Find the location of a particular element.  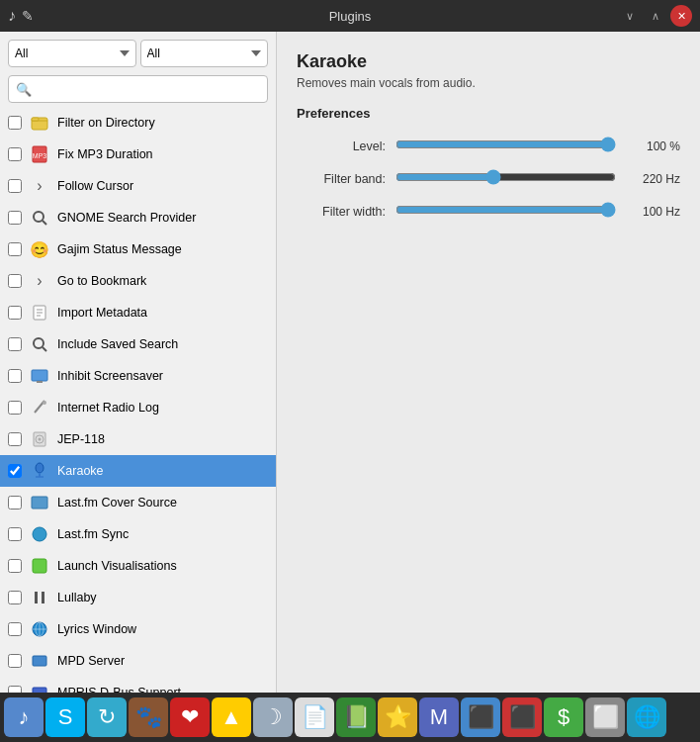

plugin-icon-lastfm-sync is located at coordinates (40, 534).